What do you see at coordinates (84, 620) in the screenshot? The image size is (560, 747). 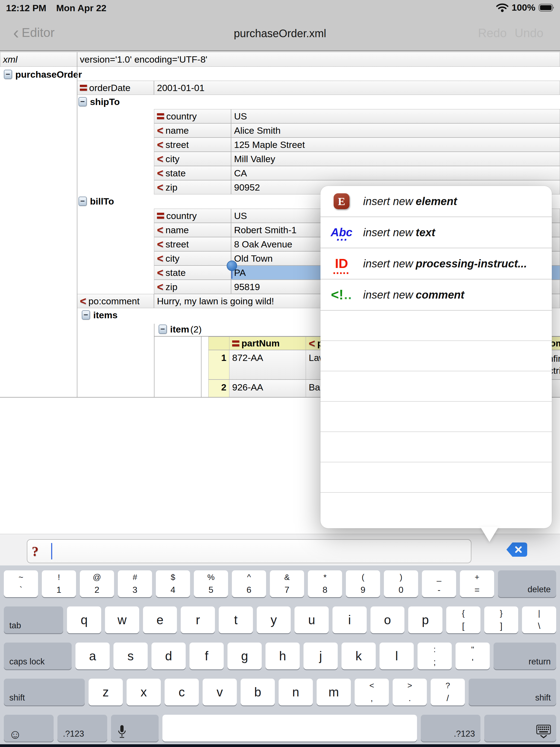 I see `key-q: q` at bounding box center [84, 620].